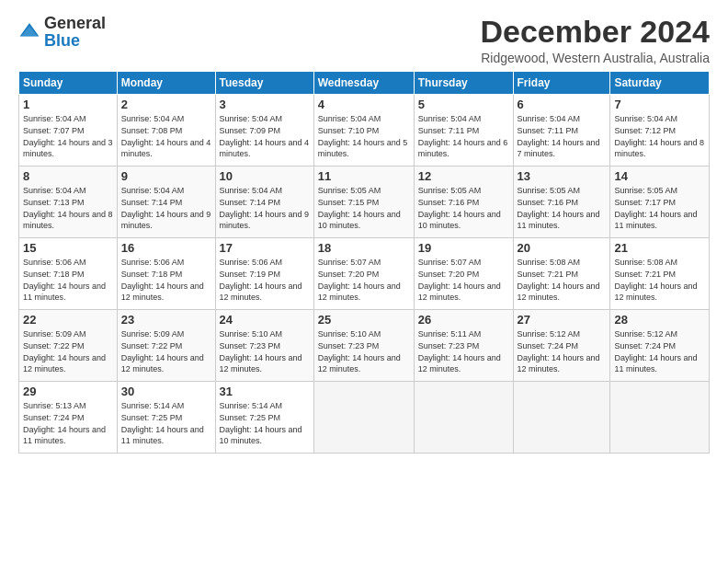 The height and width of the screenshot is (563, 728). I want to click on location-subtitle: Ridgewood, Western Australia, Australia, so click(595, 58).